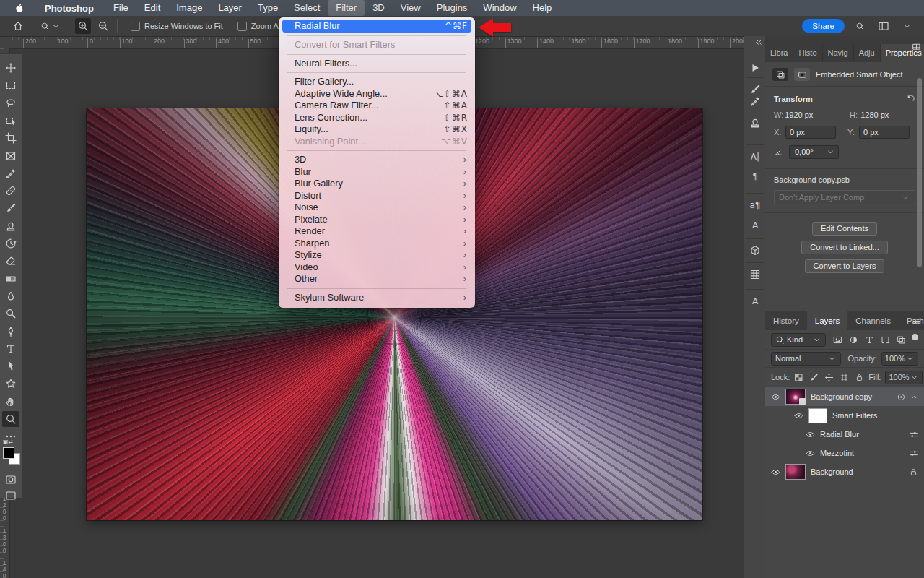  What do you see at coordinates (8, 442) in the screenshot?
I see `default-colors-icon: ▣⇄` at bounding box center [8, 442].